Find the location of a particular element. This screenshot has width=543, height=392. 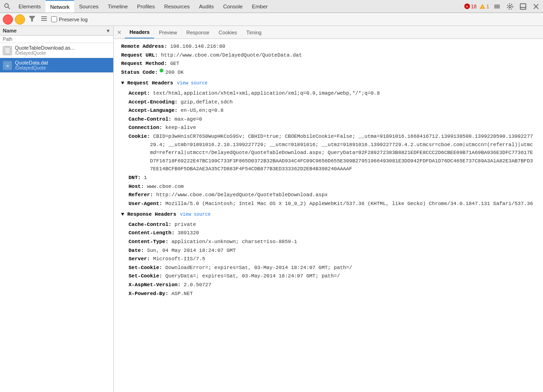

resp-set-cookie1-row: Set-Cookie: DownloadError=; expires=Sat,… is located at coordinates (332, 268).